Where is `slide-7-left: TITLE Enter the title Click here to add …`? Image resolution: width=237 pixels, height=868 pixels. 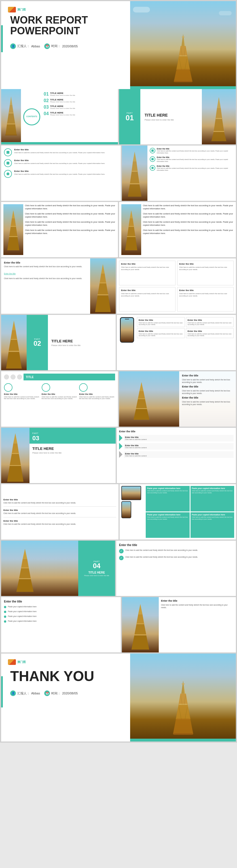
slide-7-left: TITLE Enter the title Click here to add … is located at coordinates (59, 399).